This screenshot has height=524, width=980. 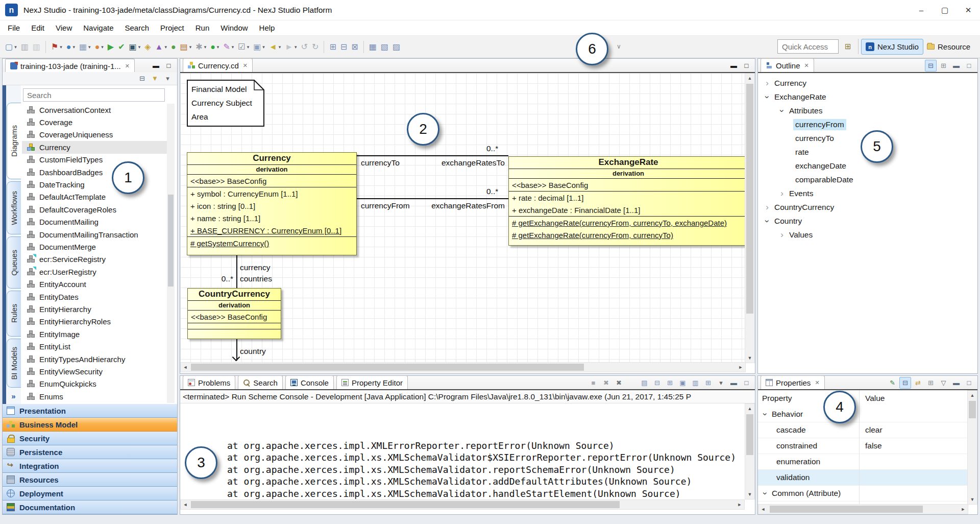 I want to click on shield-icon: ◈, so click(x=148, y=47).